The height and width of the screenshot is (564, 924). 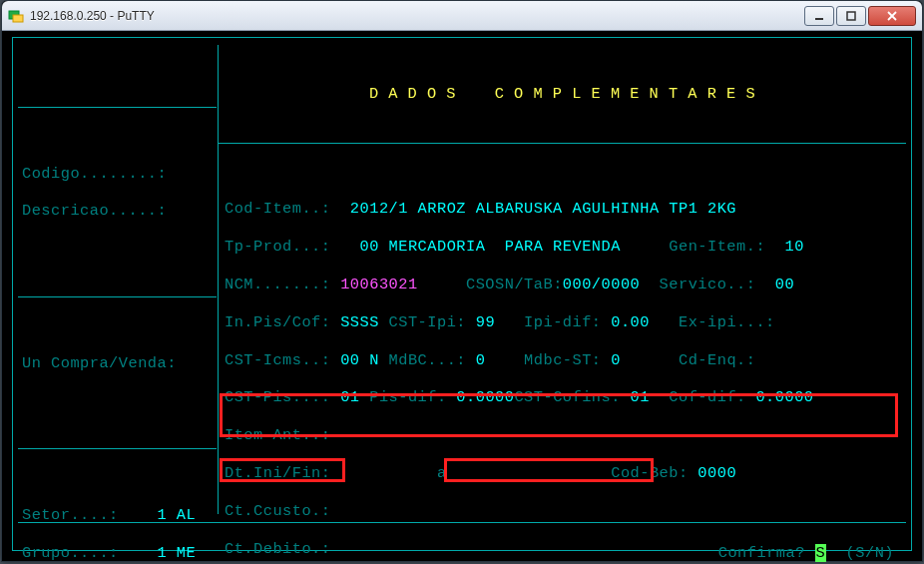 I want to click on servico-label: Servico..:, so click(x=708, y=284).